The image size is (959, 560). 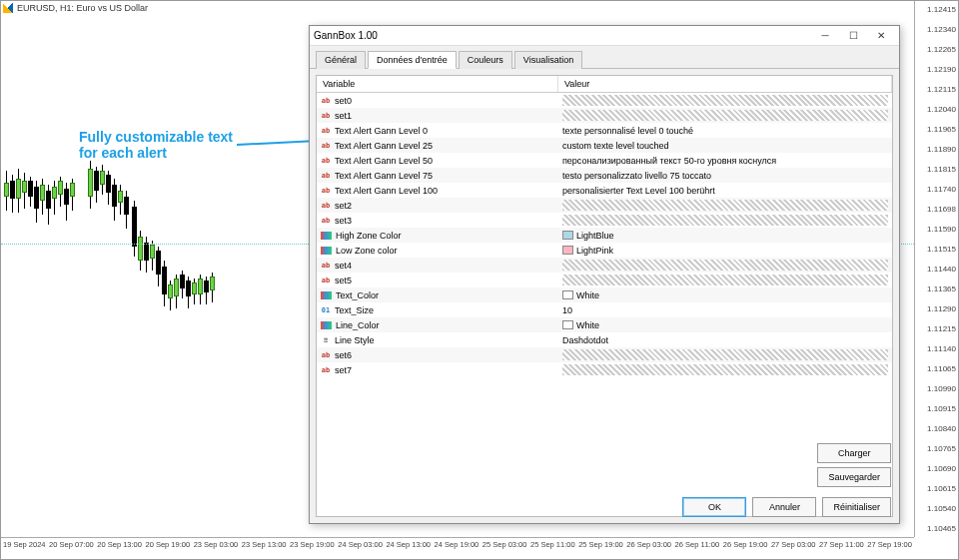 What do you see at coordinates (604, 295) in the screenshot?
I see `property-row: Text_ColorWhite` at bounding box center [604, 295].